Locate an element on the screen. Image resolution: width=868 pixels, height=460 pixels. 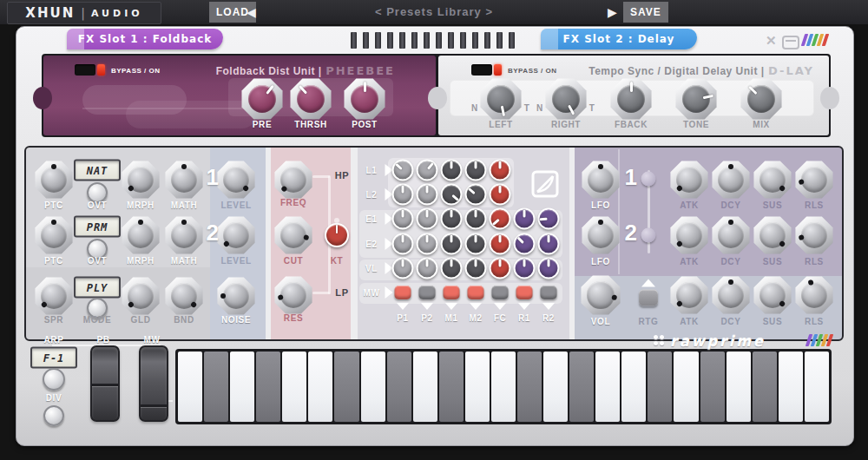
filter-knob-res is located at coordinates (293, 295).